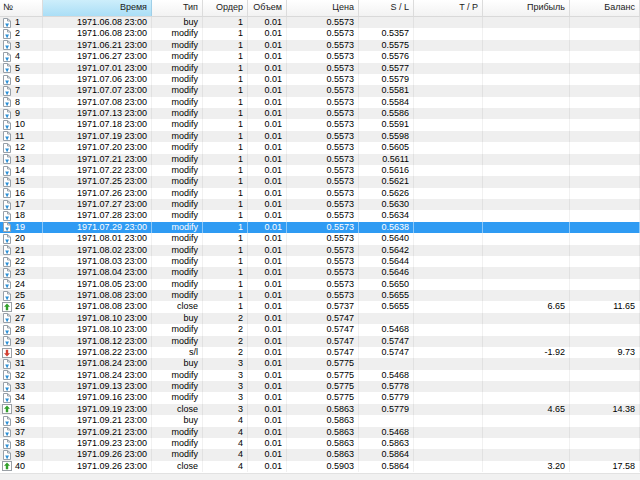 This screenshot has height=480, width=640. What do you see at coordinates (526, 8) in the screenshot?
I see `column-header-profit: Прибыль` at bounding box center [526, 8].